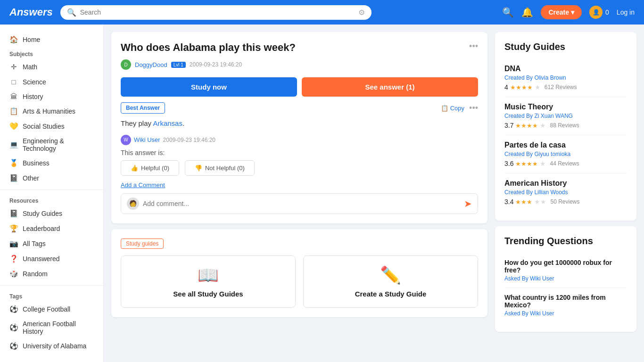  I want to click on comment-avatar: 🧑, so click(133, 204).